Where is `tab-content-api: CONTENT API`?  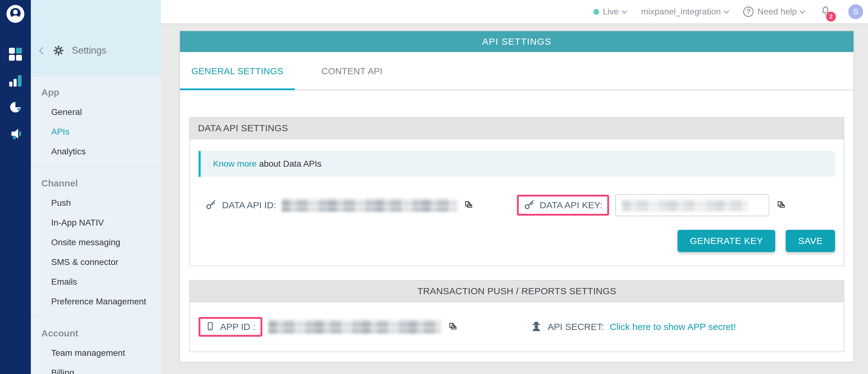
tab-content-api: CONTENT API is located at coordinates (352, 71).